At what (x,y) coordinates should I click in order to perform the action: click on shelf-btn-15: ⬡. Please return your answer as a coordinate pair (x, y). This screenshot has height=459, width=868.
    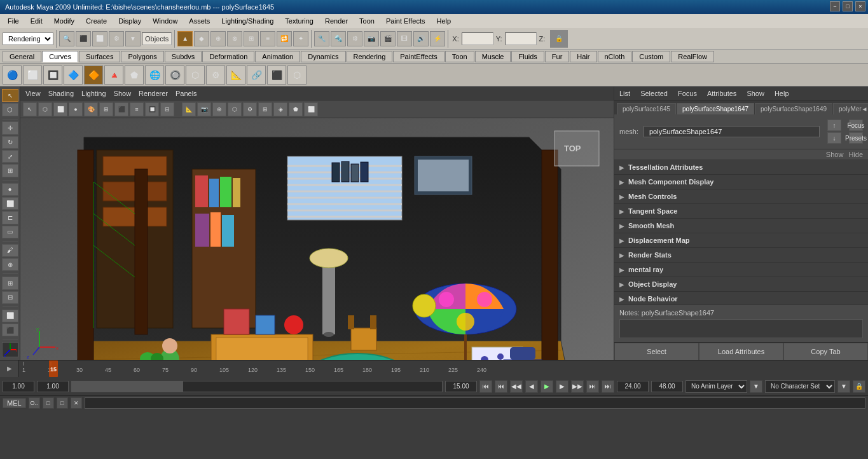
    Looking at the image, I should click on (297, 75).